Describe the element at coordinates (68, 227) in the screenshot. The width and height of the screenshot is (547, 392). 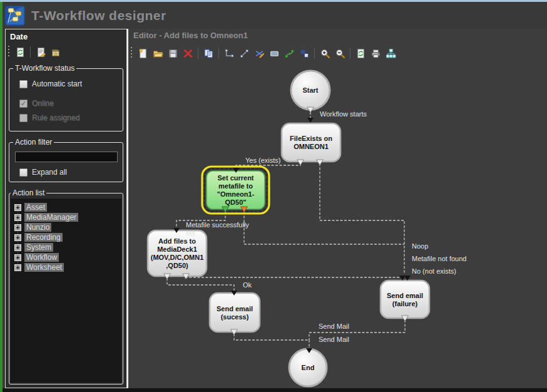
I see `tree-item-nunzio: +Nunzio` at that location.